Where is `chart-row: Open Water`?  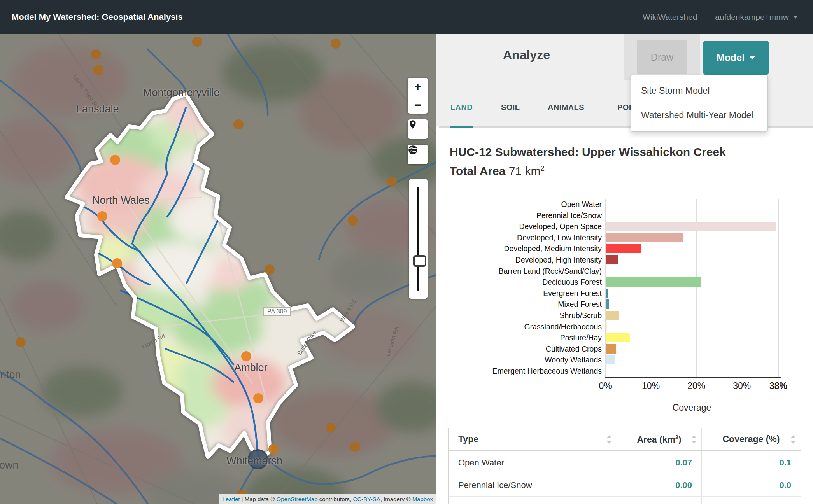 chart-row: Open Water is located at coordinates (617, 204).